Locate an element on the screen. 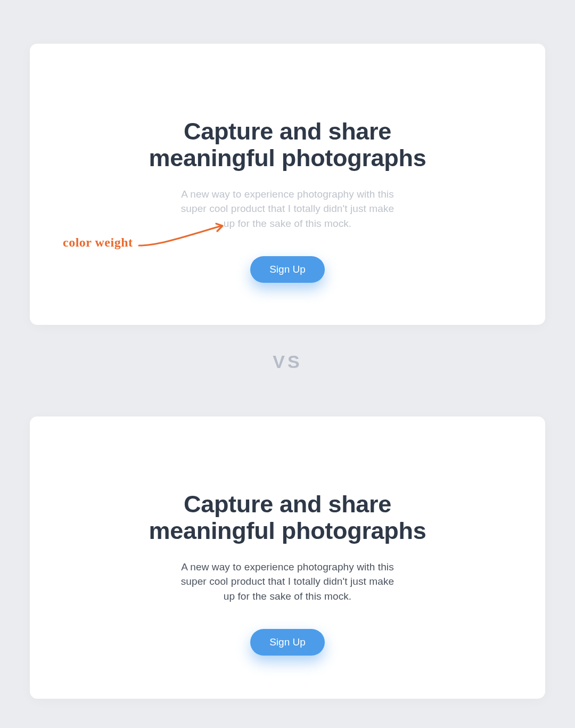  annotation-color-weight: color weight is located at coordinates (100, 243).